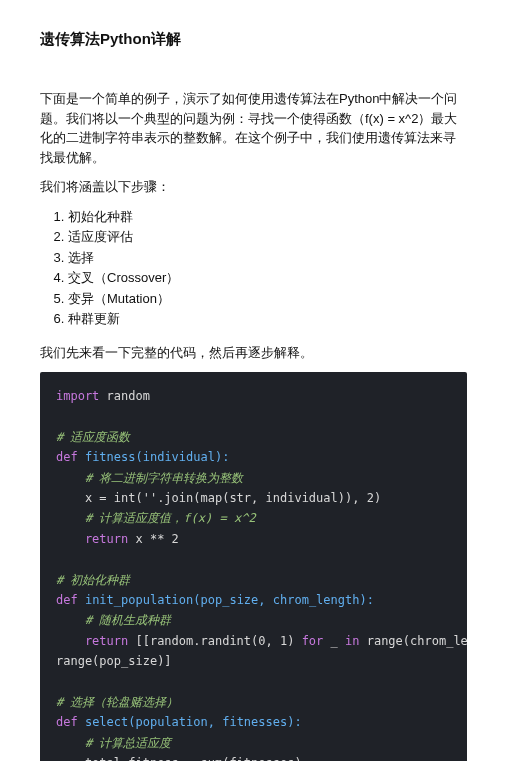  I want to click on code-comment: # 随机生成种群, so click(128, 620).